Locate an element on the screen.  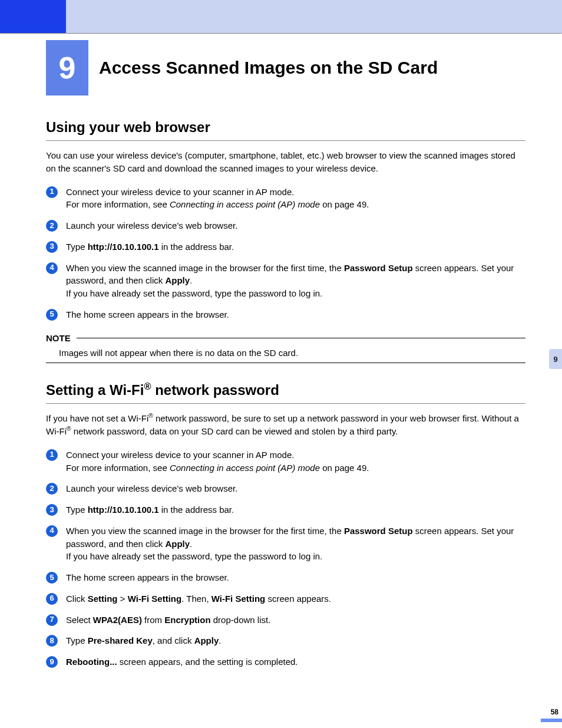
step-bold: http://10.10.100.1 is located at coordinates (124, 509).